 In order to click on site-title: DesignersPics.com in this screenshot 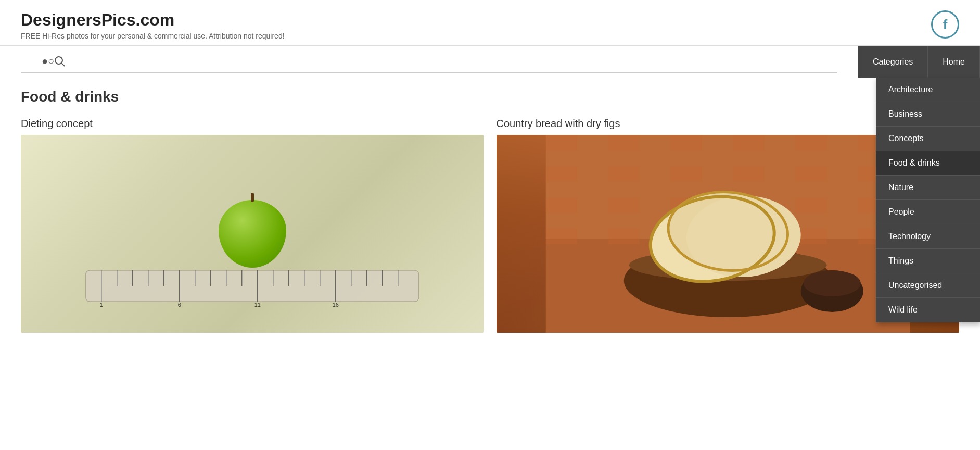, I will do `click(153, 20)`.